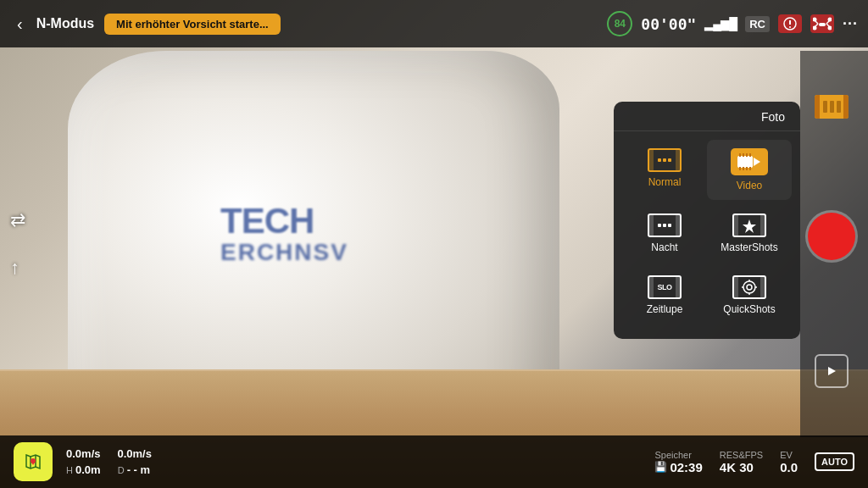 This screenshot has width=868, height=488. Describe the element at coordinates (822, 24) in the screenshot. I see `drone-icon` at that location.